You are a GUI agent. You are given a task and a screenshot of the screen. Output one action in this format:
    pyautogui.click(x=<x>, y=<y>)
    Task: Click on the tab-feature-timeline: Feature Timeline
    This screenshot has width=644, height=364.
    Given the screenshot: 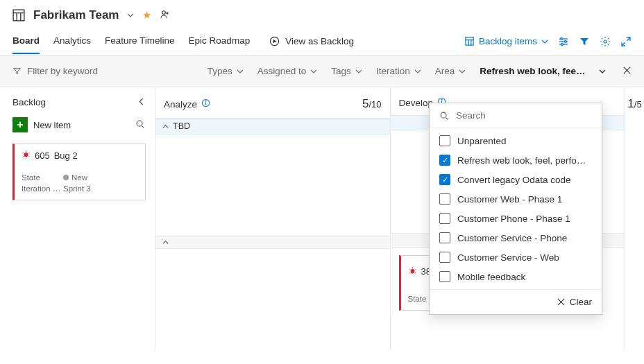 What is the action you would take?
    pyautogui.click(x=140, y=42)
    